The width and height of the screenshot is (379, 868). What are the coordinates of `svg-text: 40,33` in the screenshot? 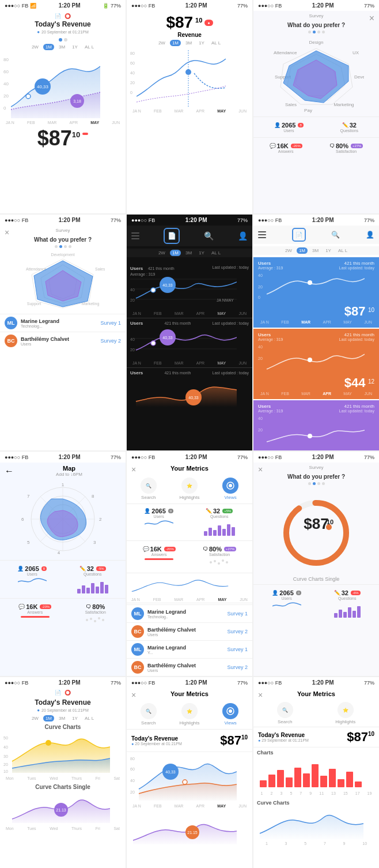 It's located at (168, 285).